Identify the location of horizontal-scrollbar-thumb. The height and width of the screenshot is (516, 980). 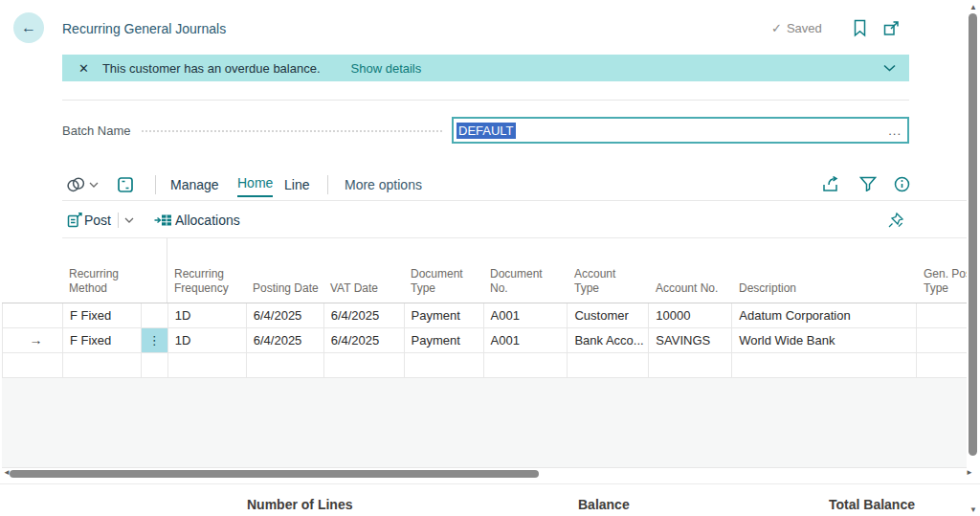
(274, 474).